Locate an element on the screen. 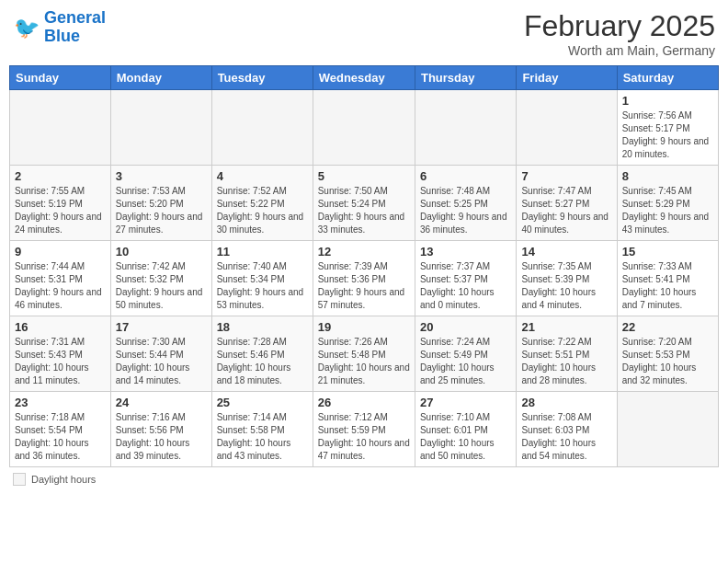 Image resolution: width=728 pixels, height=563 pixels. week-row-4: 23Sunrise: 7:18 AM Sunset: 5:54 PM Dayli… is located at coordinates (364, 430).